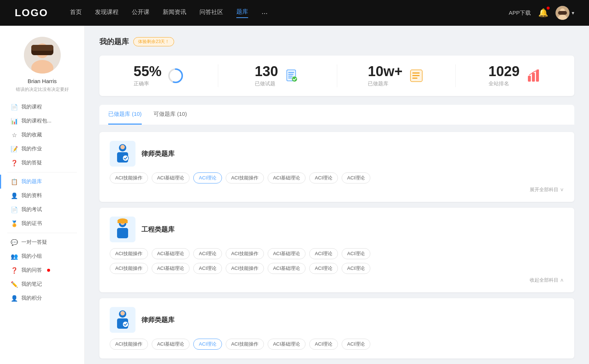  Describe the element at coordinates (125, 115) in the screenshot. I see `tab-done-banks: 已做题库 (10)` at that location.